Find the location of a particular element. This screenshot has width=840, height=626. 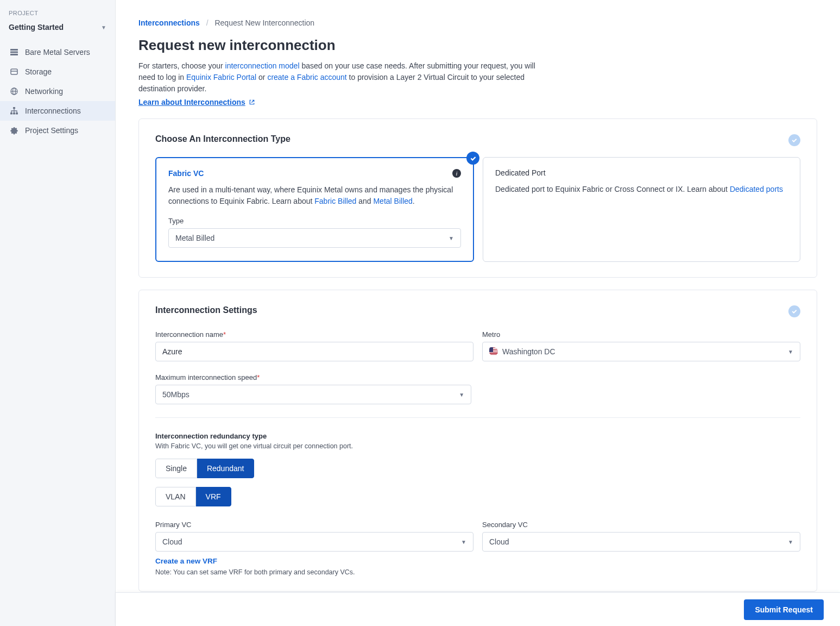

link-metal-billed: Metal Billed is located at coordinates (393, 201).